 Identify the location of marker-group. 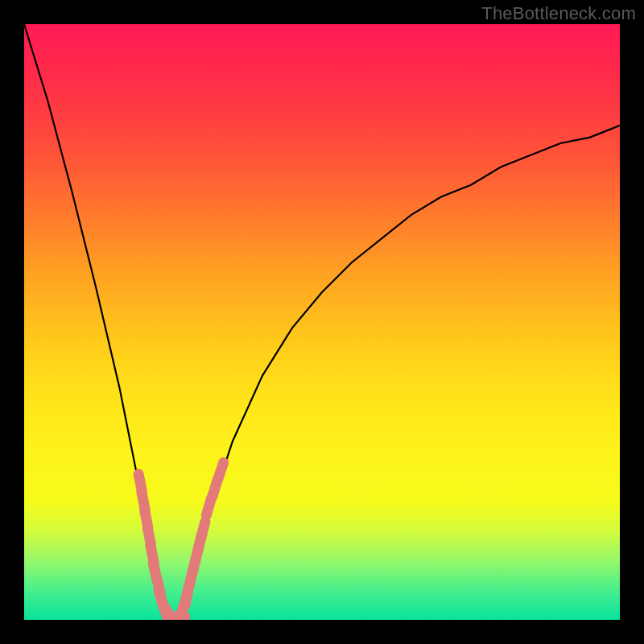
(181, 541).